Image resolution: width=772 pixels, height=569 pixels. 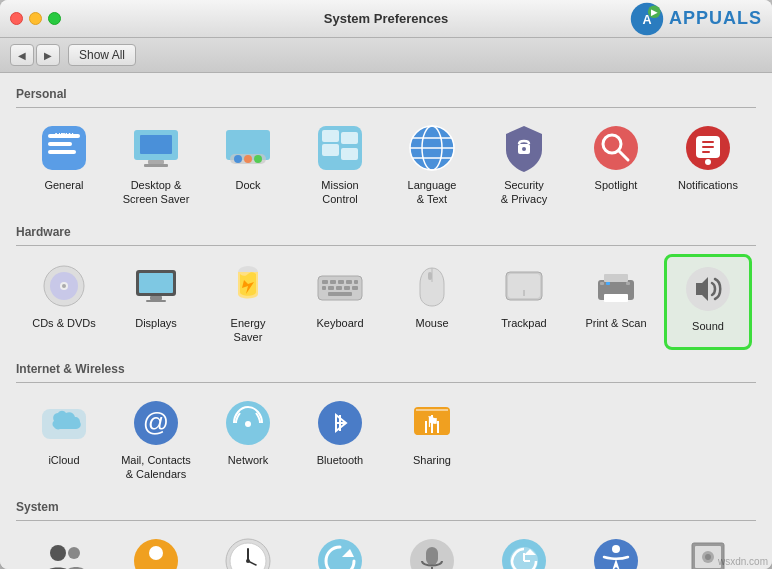 What do you see at coordinates (156, 423) in the screenshot?
I see `mail-icon: @` at bounding box center [156, 423].